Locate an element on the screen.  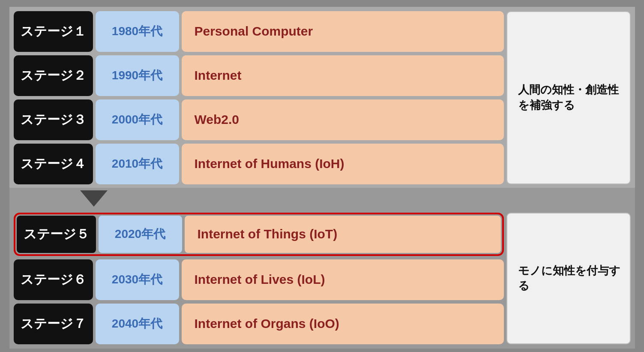
decade-label-4: 2010年代 is located at coordinates (137, 164).